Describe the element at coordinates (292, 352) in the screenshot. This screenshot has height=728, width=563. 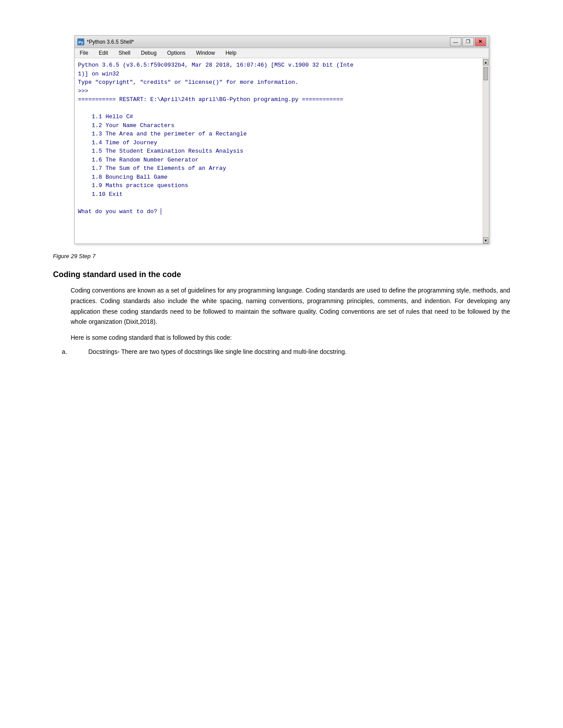
I see `list-content-a: Docstrings- There are two types of docst…` at that location.